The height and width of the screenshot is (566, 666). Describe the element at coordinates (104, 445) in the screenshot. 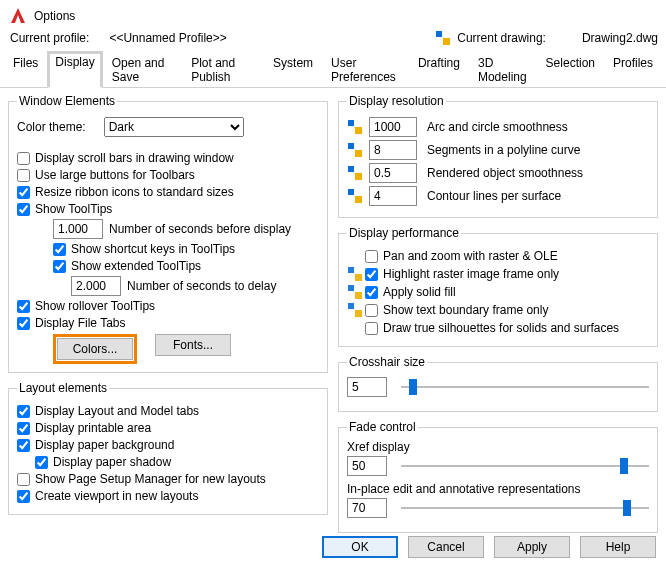

I see `paper-background-label: Display paper background` at that location.